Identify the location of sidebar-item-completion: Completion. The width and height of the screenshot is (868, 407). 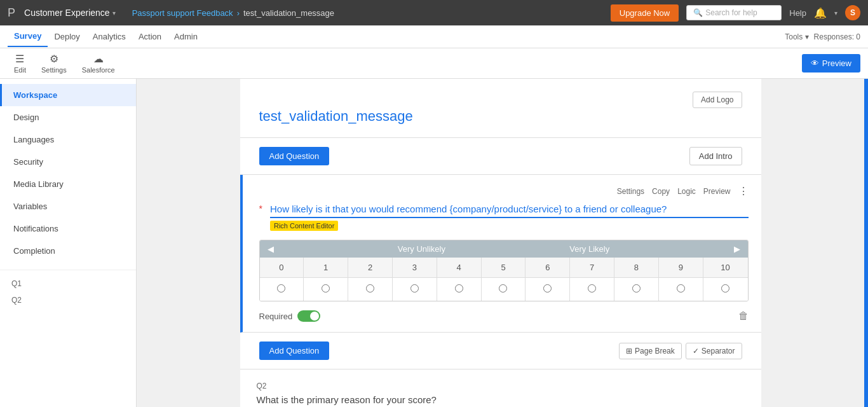
(68, 251).